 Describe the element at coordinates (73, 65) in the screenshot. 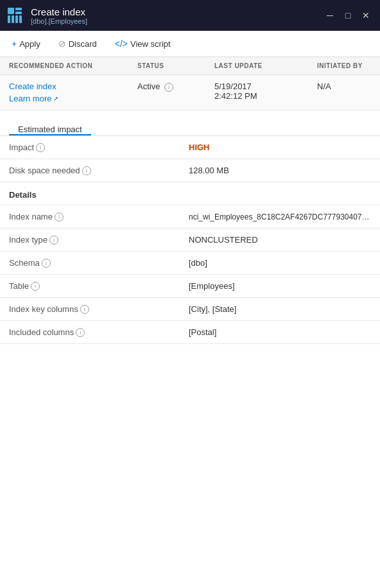

I see `col-recommended-action: RECOMMENDED ACTION` at that location.